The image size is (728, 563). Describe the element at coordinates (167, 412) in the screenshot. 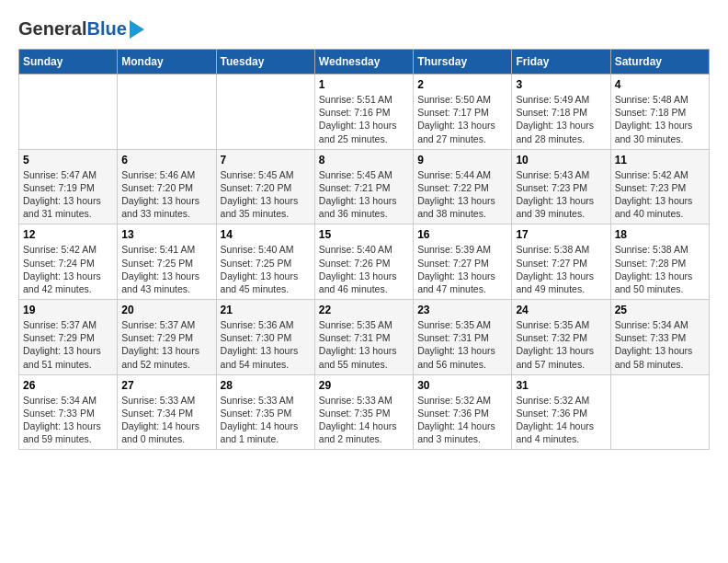

I see `calendar-cell: 27Sunrise: 5:33 AMSunset: 7:34 PMDayligh…` at that location.